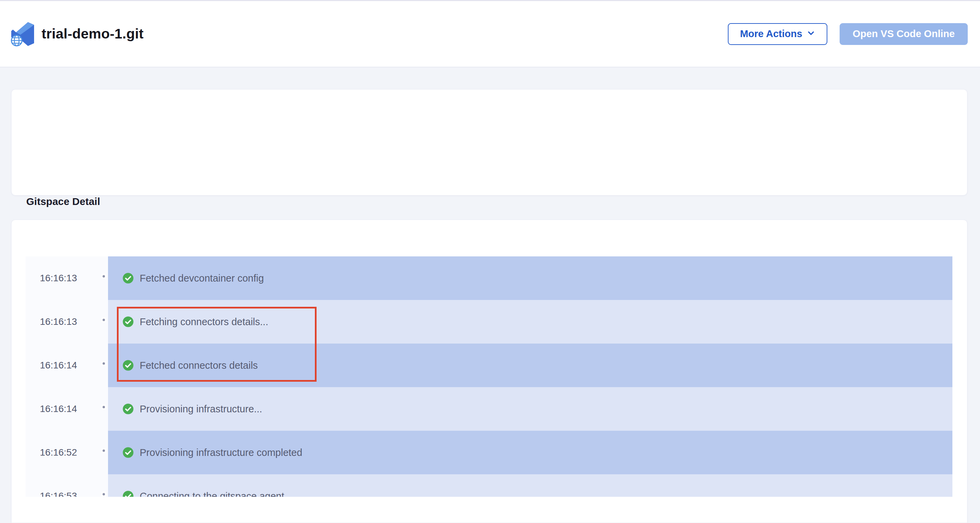  I want to click on log-message: Provisioning infrastructure..., so click(201, 409).